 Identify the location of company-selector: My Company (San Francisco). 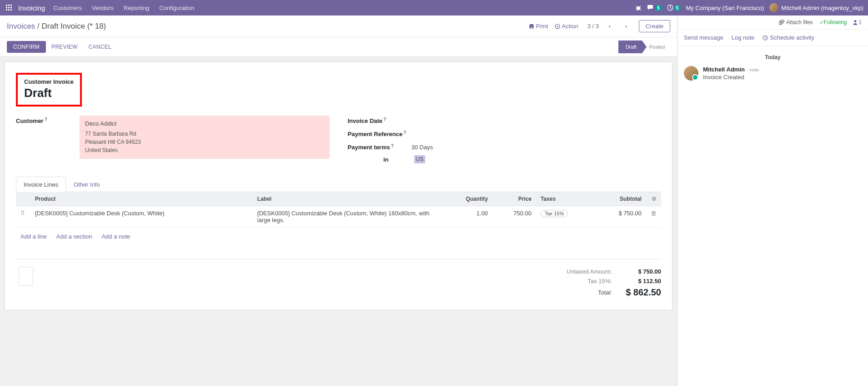
(725, 8).